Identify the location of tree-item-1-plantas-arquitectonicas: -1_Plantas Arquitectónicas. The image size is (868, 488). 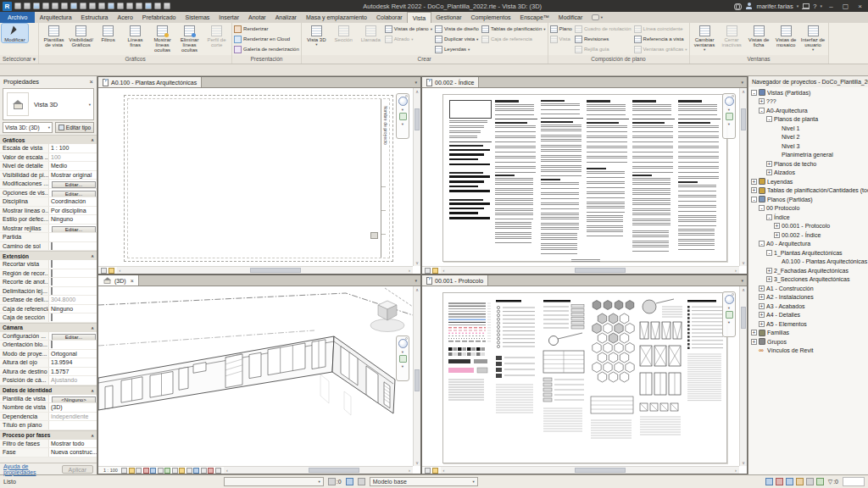
(809, 252).